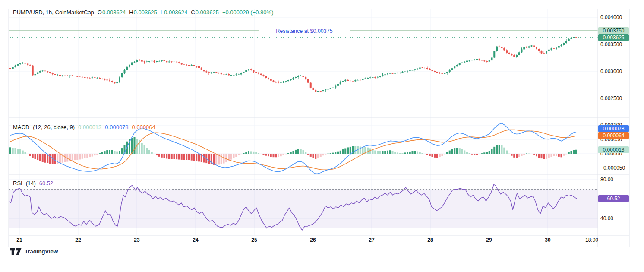 The width and height of the screenshot is (644, 272). What do you see at coordinates (117, 127) in the screenshot?
I see `macd-line-value: 0.000078` at bounding box center [117, 127].